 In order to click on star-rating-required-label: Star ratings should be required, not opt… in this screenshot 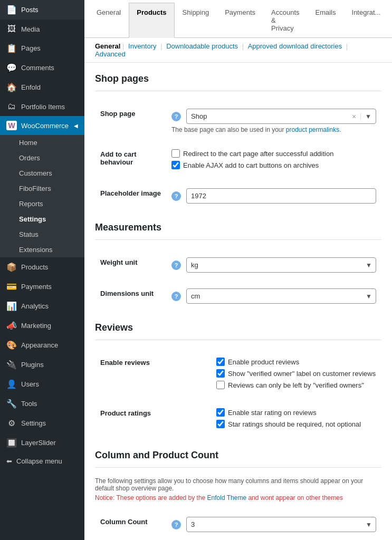, I will do `click(294, 424)`.